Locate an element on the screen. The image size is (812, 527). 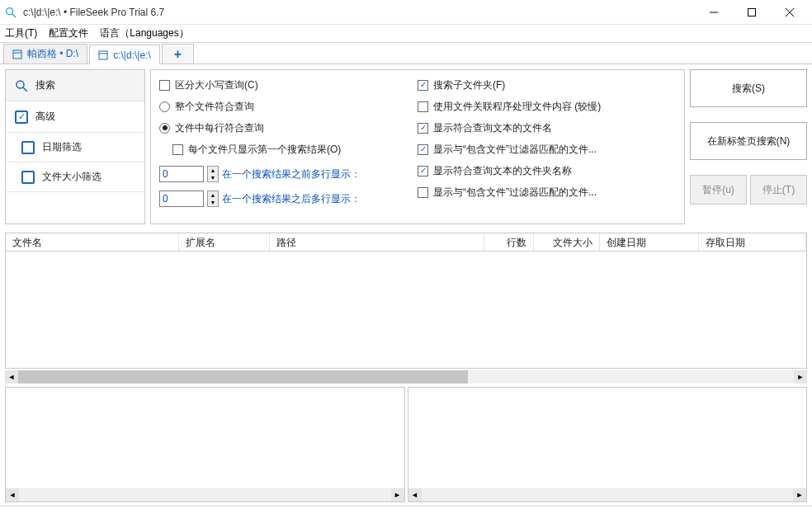
opt-eachline-label: 文件中每行符合查询 is located at coordinates (220, 129).